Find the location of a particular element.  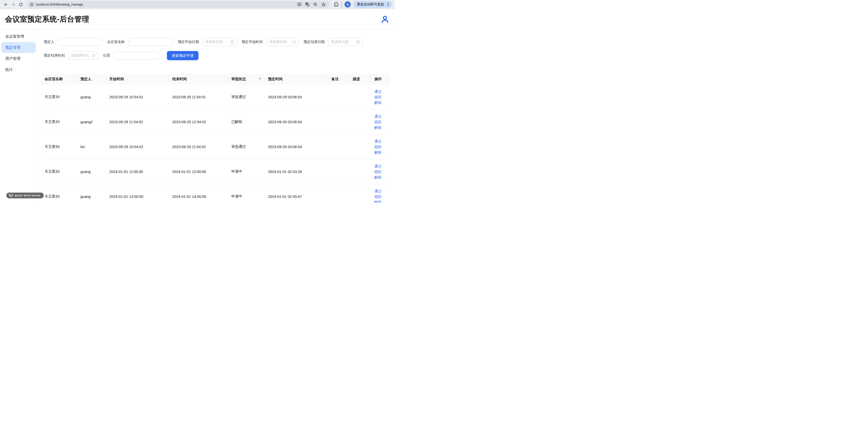

gifox-badge-text: MADE WITH GIFOX is located at coordinates (28, 195).